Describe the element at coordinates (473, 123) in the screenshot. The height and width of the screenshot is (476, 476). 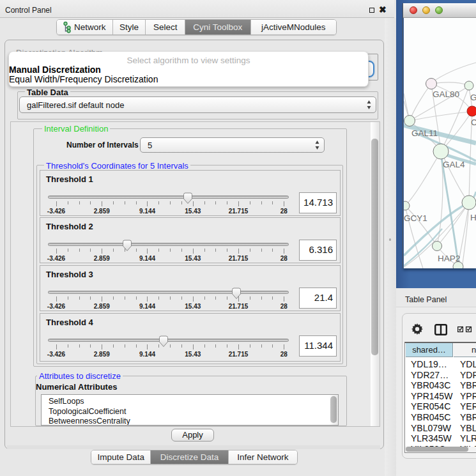
I see `svg-text: C` at that location.